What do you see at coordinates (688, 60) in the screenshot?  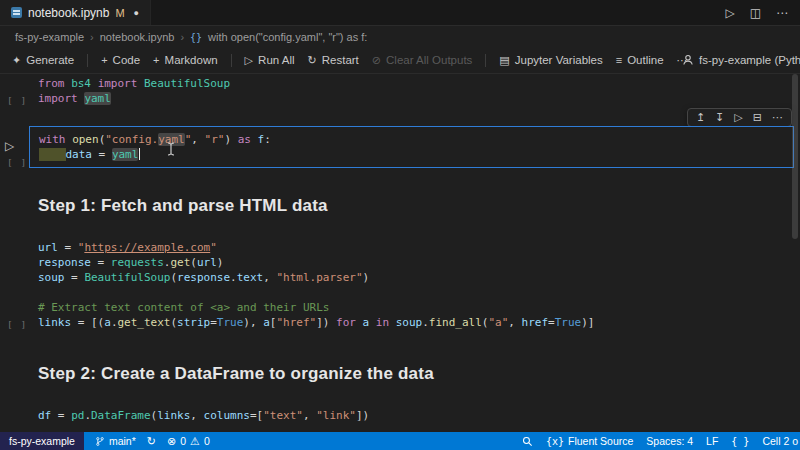 I see `person-icon` at bounding box center [688, 60].